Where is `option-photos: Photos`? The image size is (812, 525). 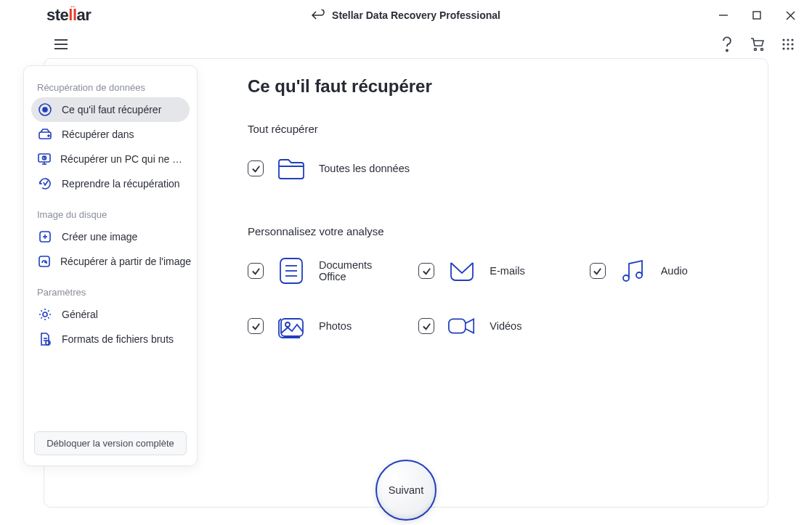
option-photos: Photos is located at coordinates (322, 326).